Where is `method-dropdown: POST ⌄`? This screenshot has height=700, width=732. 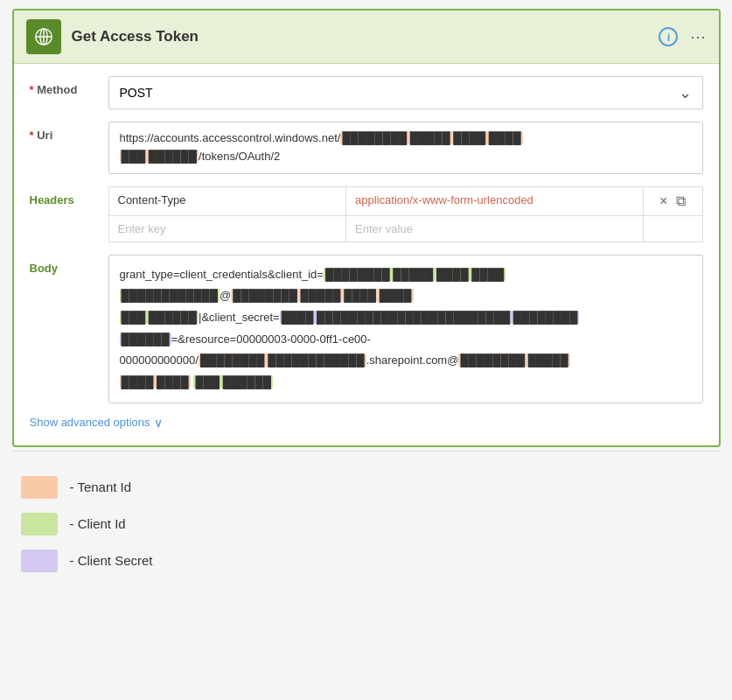 method-dropdown: POST ⌄ is located at coordinates (406, 93).